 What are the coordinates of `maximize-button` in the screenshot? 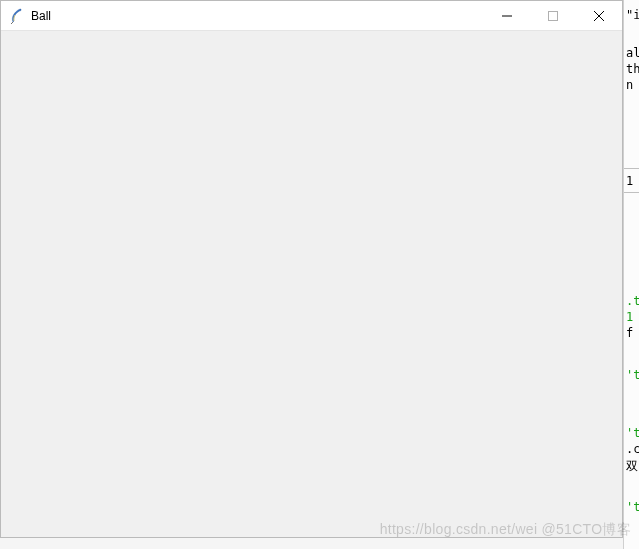 It's located at (553, 16).